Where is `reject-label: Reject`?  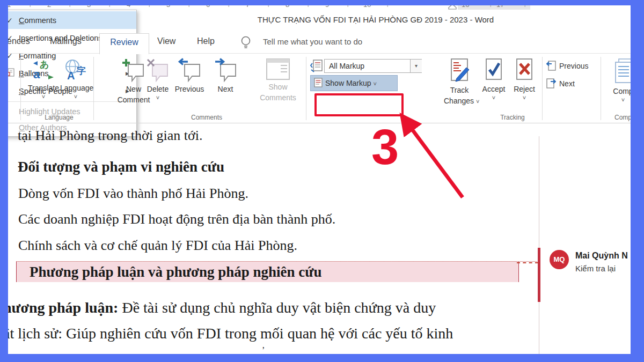
reject-label: Reject is located at coordinates (524, 89).